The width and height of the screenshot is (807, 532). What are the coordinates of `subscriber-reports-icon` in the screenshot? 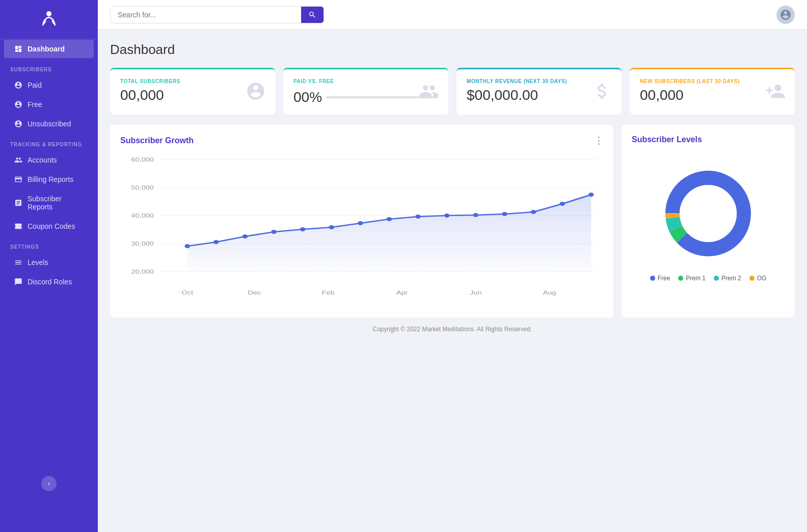 It's located at (18, 203).